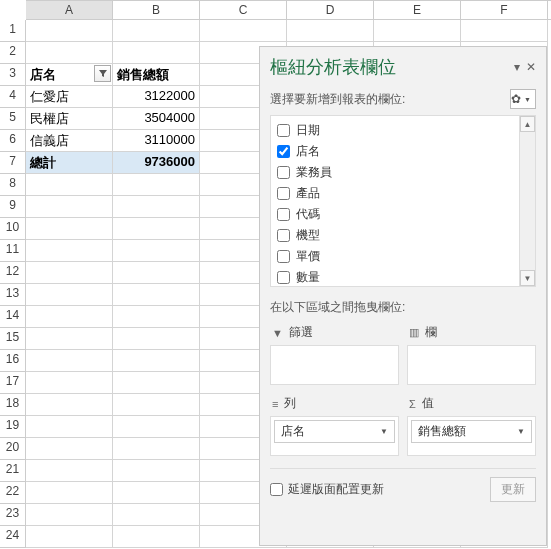  I want to click on cell-A4: 仁愛店, so click(70, 97).